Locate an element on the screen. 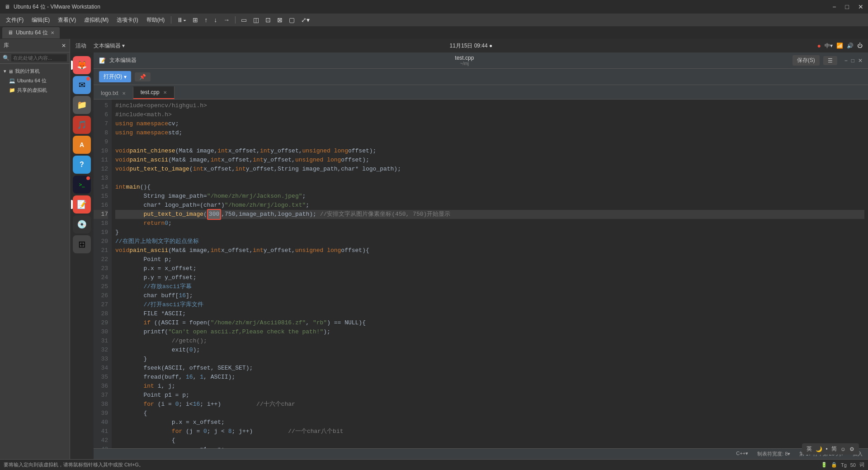 The height and width of the screenshot is (470, 868). menu-vm: 虚拟机(M) is located at coordinates (96, 20).